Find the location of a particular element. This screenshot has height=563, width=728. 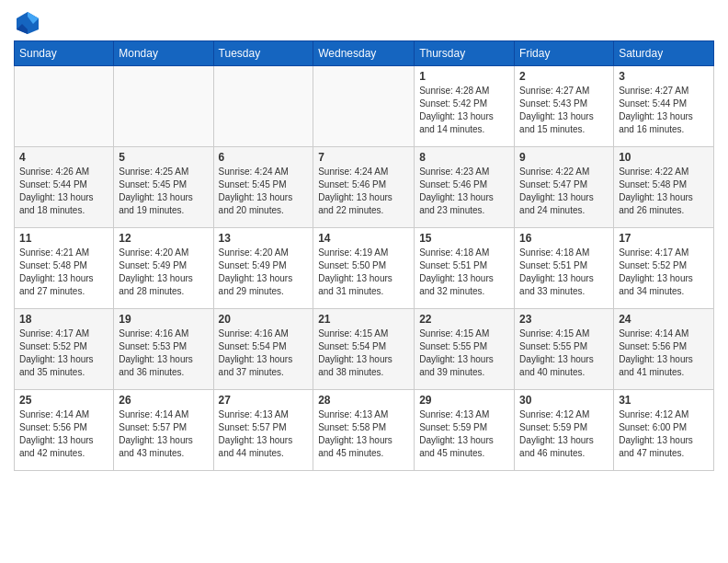

calendar-cell: 8Sunrise: 4:23 AM Sunset: 5:46 PM Daylig… is located at coordinates (465, 188).